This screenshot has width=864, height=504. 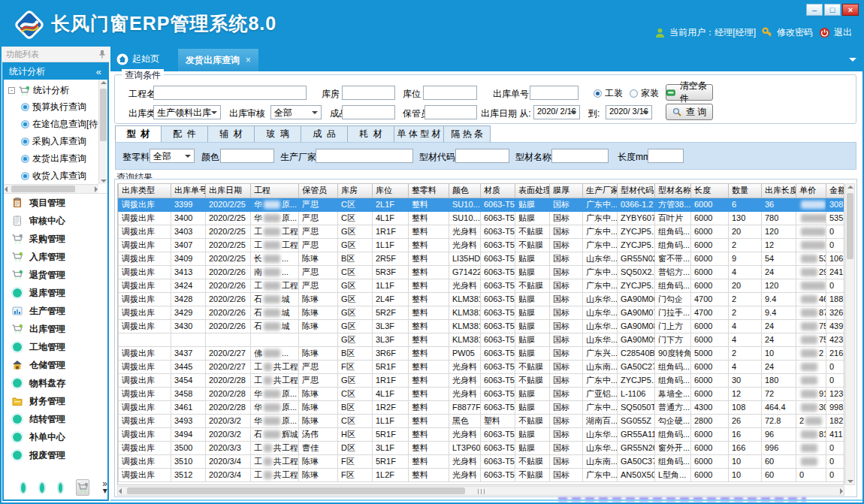 What do you see at coordinates (56, 125) in the screenshot?
I see `tree-item-在途信息查询[待: 在途信息查询[待` at bounding box center [56, 125].